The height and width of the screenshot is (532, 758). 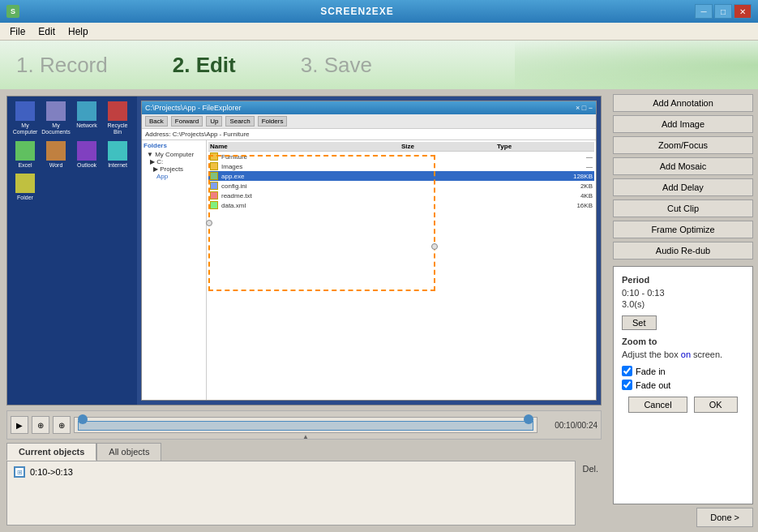 I want to click on period-value: 0:10 - 0:13, so click(x=683, y=293).